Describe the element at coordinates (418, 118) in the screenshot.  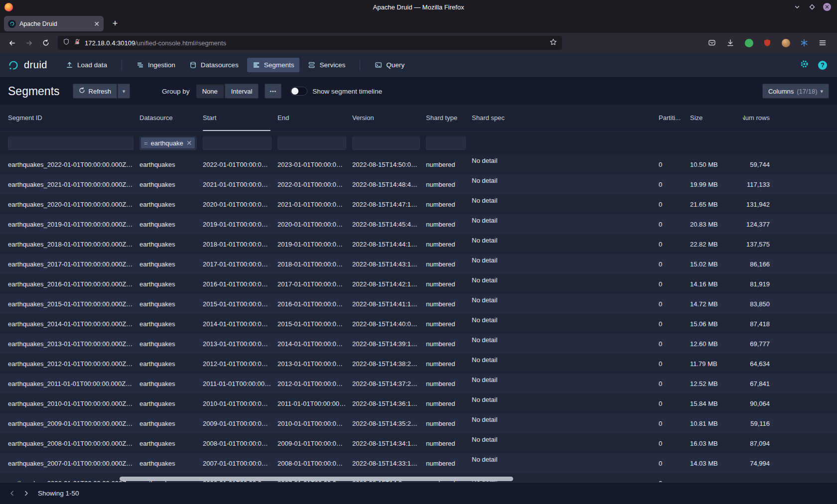
I see `table-header-row: Segment ID Datasource Start End Version …` at that location.